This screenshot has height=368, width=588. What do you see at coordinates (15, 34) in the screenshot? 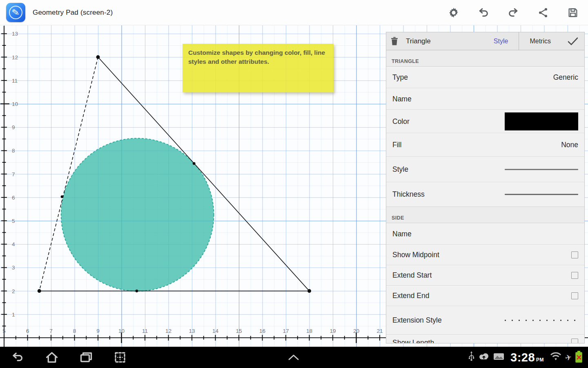
I see `y-axis-label: 13` at bounding box center [15, 34].